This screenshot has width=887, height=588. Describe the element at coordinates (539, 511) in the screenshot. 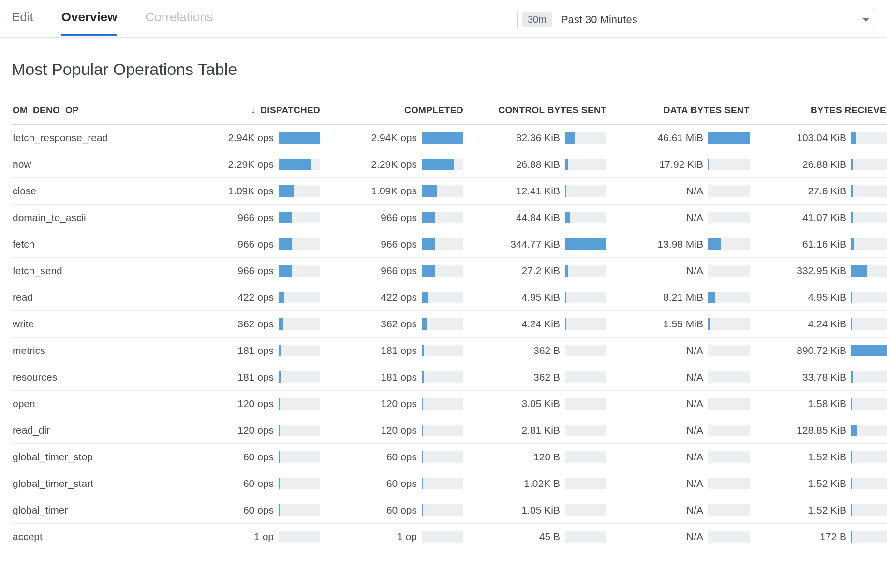

I see `metric-cell-control: 1.05 KiB` at that location.